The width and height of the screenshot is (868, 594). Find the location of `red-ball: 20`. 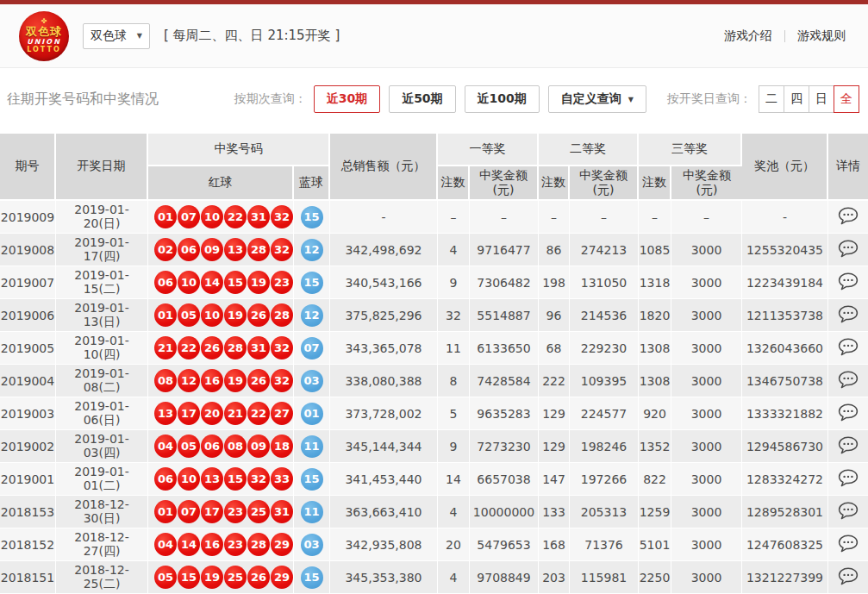

red-ball: 20 is located at coordinates (212, 414).